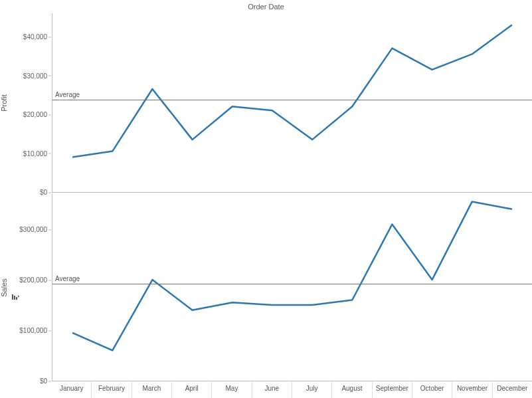  Describe the element at coordinates (33, 331) in the screenshot. I see `y-tick: $100,000` at that location.